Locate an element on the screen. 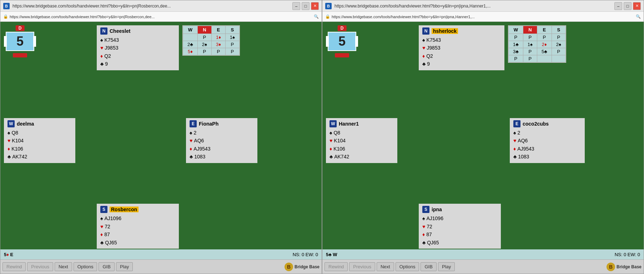  south-name-2: ipna is located at coordinates (437, 209).